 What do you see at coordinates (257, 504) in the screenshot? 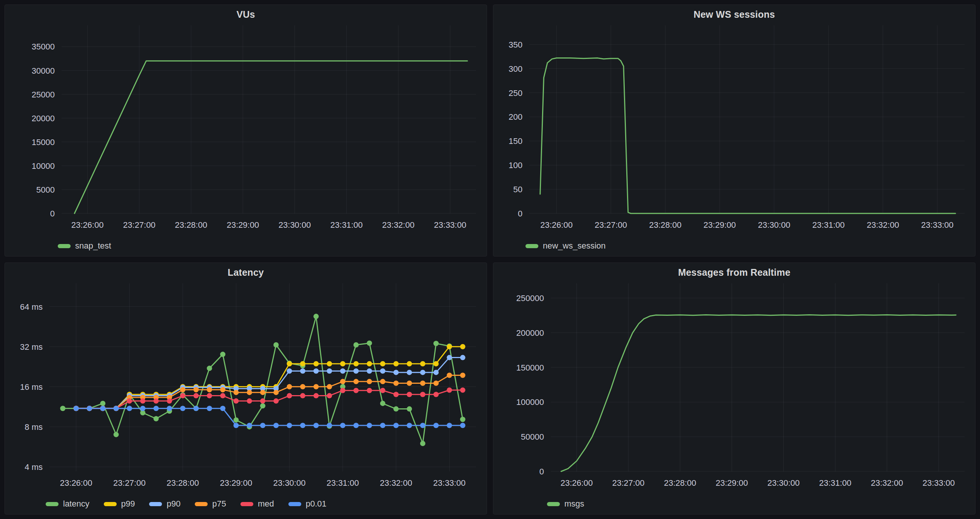
I see `legend-item-med: med` at bounding box center [257, 504].